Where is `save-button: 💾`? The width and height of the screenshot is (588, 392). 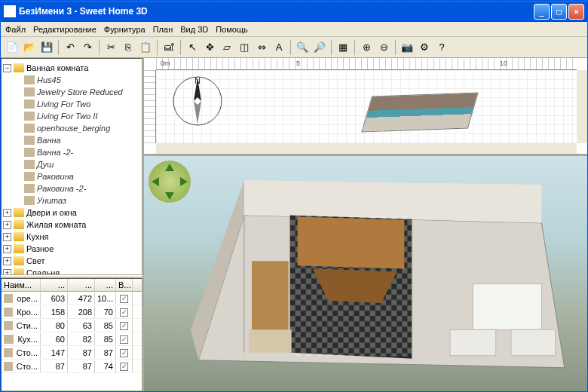 save-button: 💾 is located at coordinates (47, 47).